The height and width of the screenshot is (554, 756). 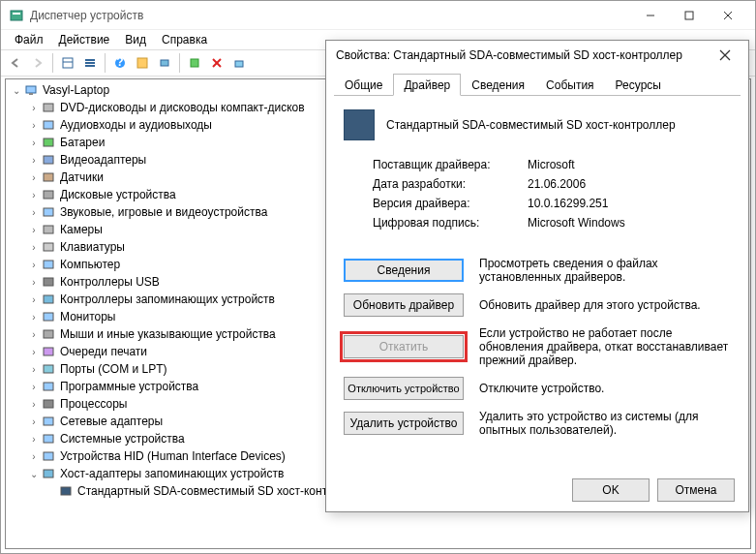 I want to click on tree-item-label: Программные устройства, so click(x=130, y=386).